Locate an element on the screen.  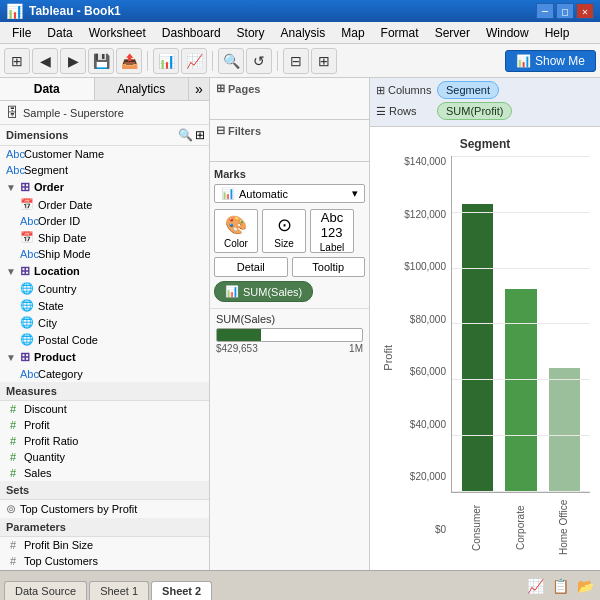
marks-tooltip-btn: Tooltip is located at coordinates (329, 267).